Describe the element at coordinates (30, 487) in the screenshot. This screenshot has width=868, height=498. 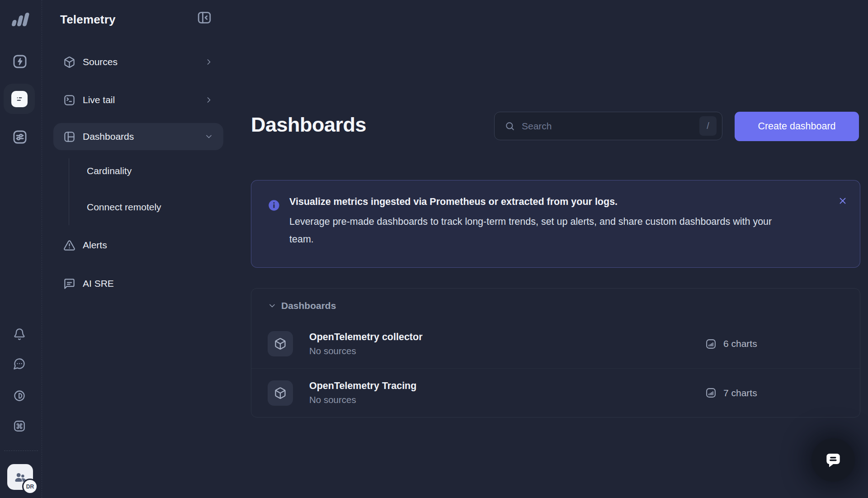
I see `avatar-initials-badge: DR` at that location.